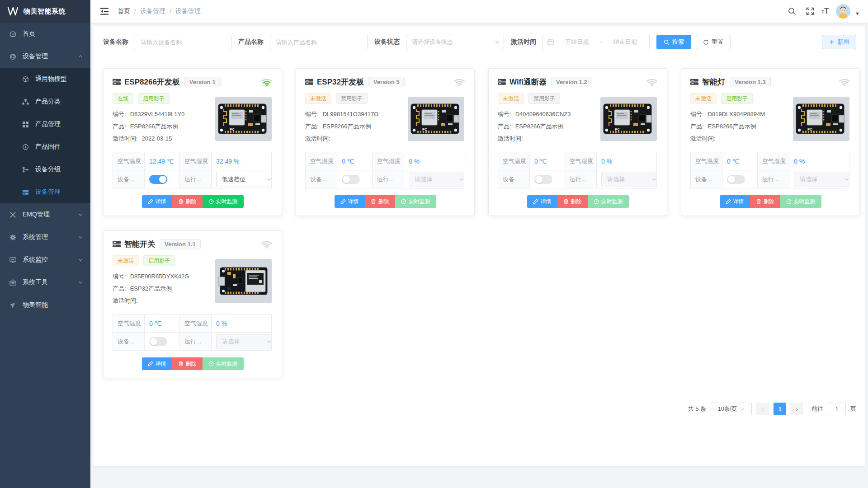 The width and height of the screenshot is (868, 488). I want to click on breadcrumb: 首页 / 设备管理 / 设备管理, so click(159, 11).